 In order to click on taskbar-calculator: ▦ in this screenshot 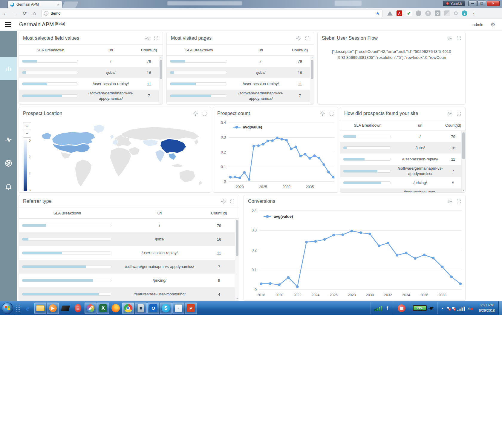, I will do `click(141, 308)`.